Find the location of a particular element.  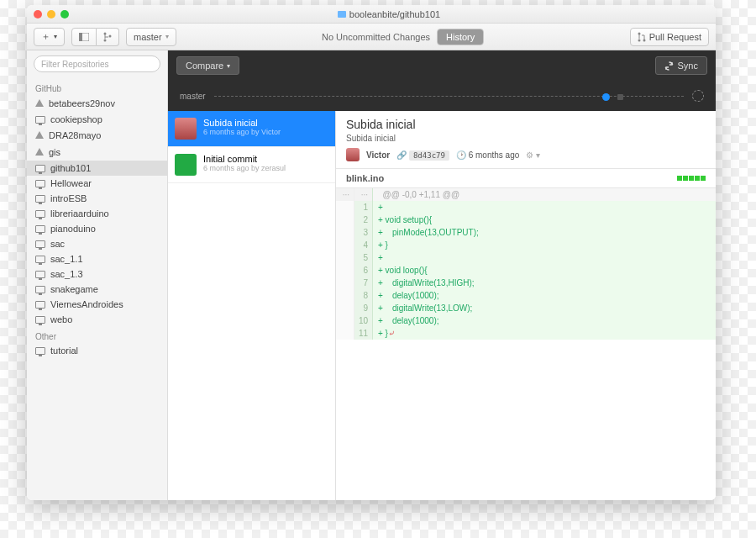

timeline: master is located at coordinates (442, 96).